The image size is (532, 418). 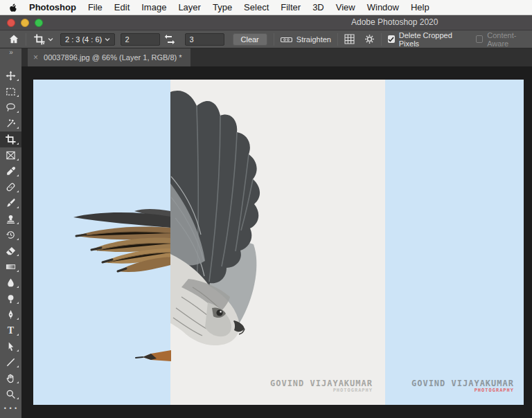 What do you see at coordinates (11, 203) in the screenshot?
I see `brush-tool` at bounding box center [11, 203].